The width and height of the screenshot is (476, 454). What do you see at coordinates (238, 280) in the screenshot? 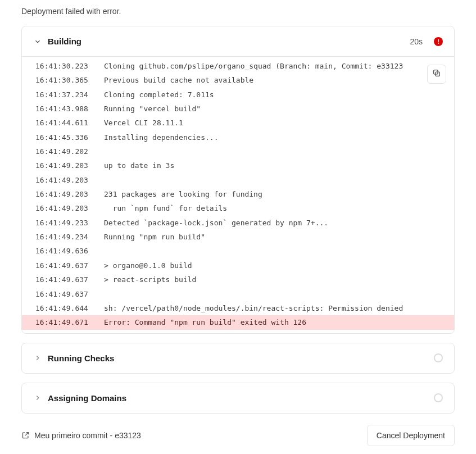
I see `log-line: 16:41:49.637> react-scripts build` at bounding box center [238, 280].